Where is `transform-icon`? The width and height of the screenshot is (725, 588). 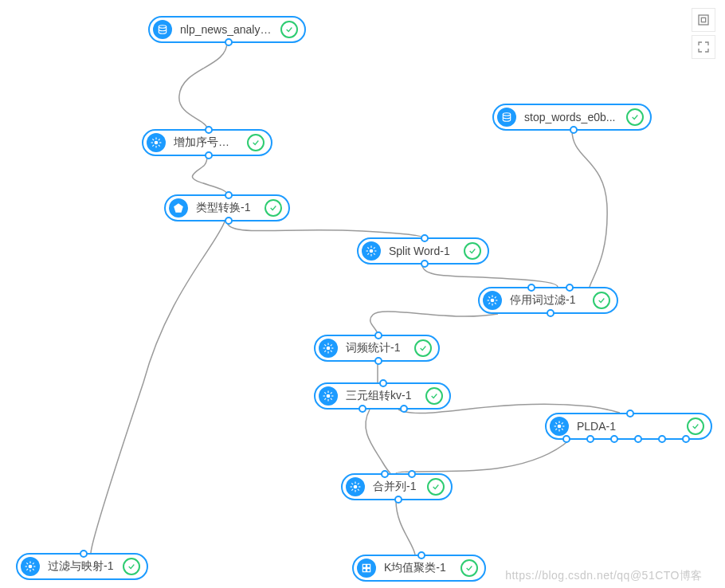 transform-icon is located at coordinates (178, 208).